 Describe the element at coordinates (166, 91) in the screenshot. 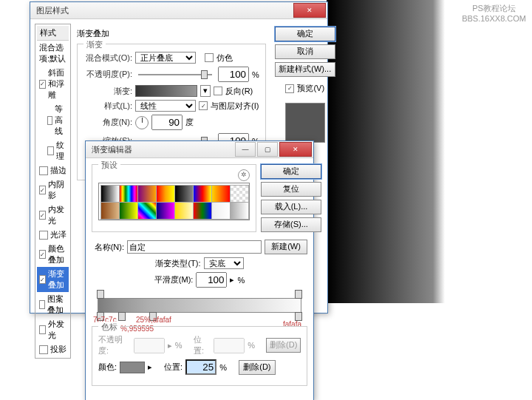

I see `gradient-preview` at that location.